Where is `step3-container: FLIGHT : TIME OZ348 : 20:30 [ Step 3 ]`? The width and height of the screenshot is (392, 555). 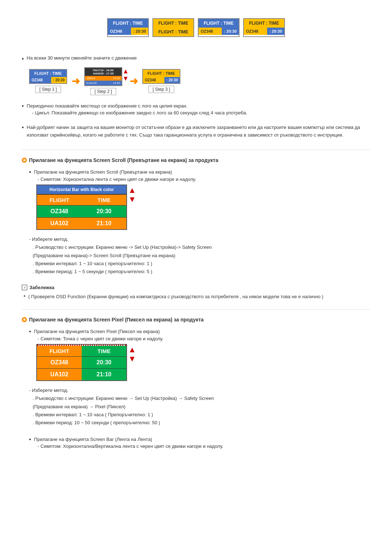 step3-container: FLIGHT : TIME OZ348 : 20:30 [ Step 3 ] is located at coordinates (161, 81).